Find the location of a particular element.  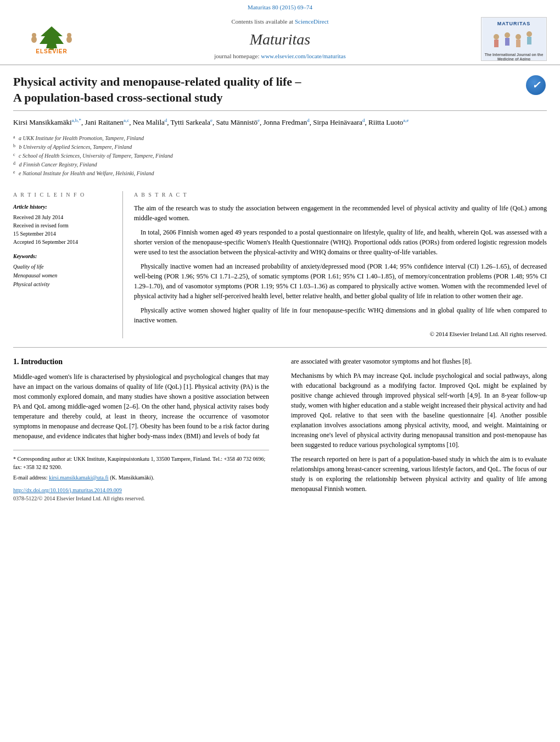

authors-section: Kirsi Mansikkamäkia,b,*, Jani Raitanena,… is located at coordinates (280, 121).